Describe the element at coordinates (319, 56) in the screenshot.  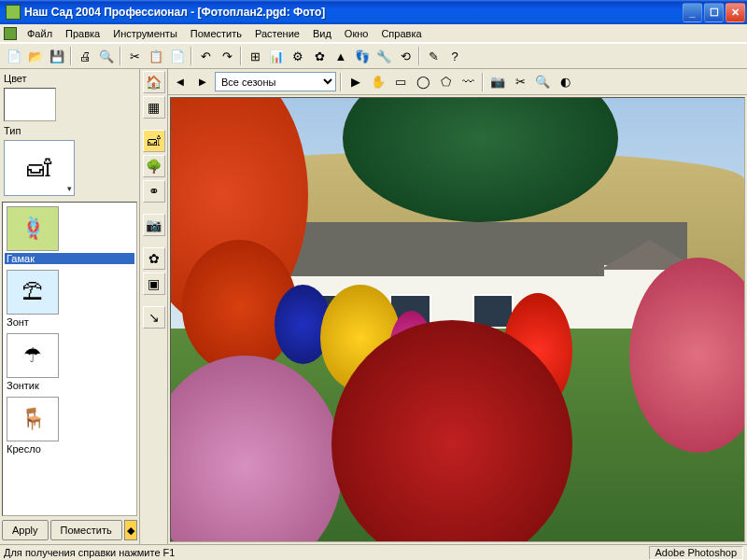
I see `tool-d-button: ✿` at that location.